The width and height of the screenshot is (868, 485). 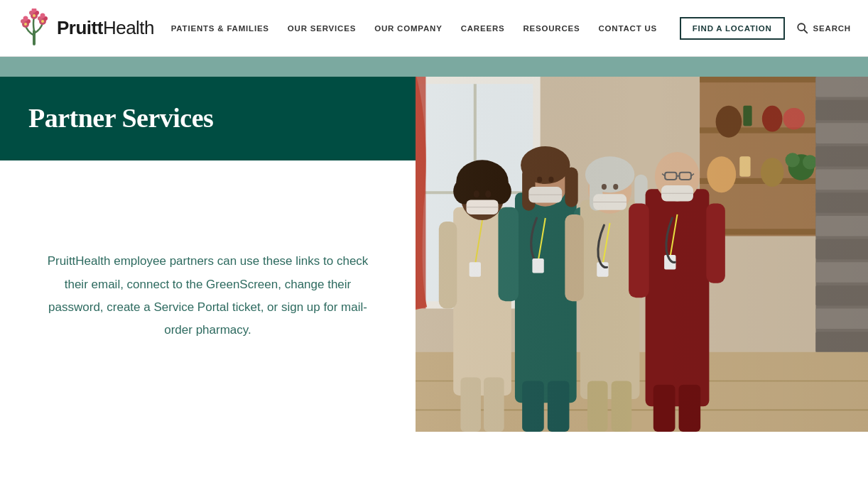 What do you see at coordinates (414, 28) in the screenshot?
I see `main-nav: PATIENTS & FAMILIES OUR SERVICES OUR COM…` at bounding box center [414, 28].